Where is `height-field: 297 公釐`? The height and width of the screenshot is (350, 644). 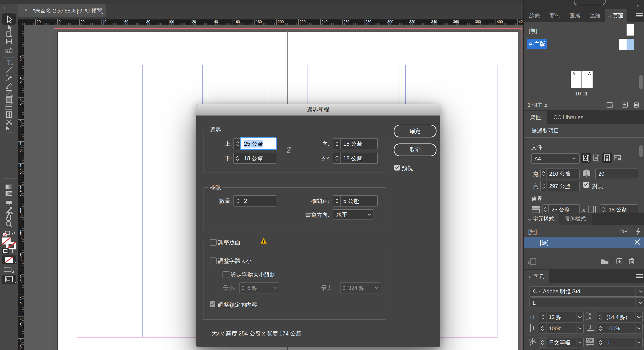 height-field: 297 公釐 is located at coordinates (563, 186).